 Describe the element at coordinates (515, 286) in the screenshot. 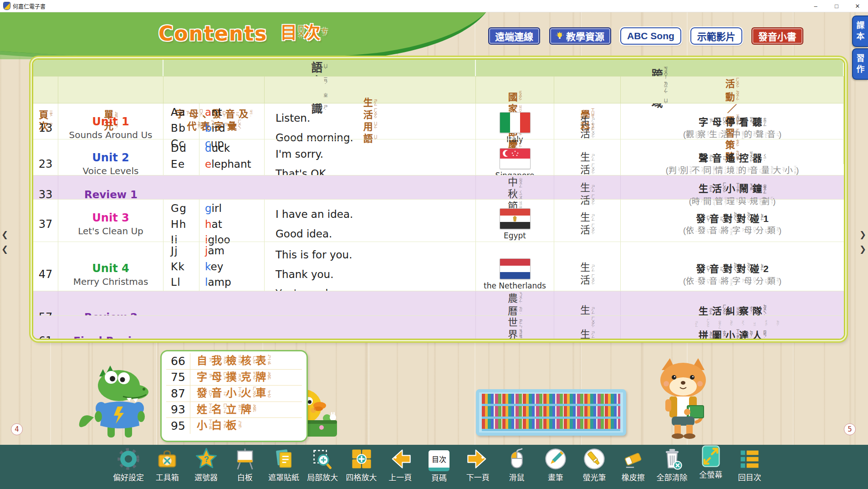

I see `country-label: the Netherlands` at that location.